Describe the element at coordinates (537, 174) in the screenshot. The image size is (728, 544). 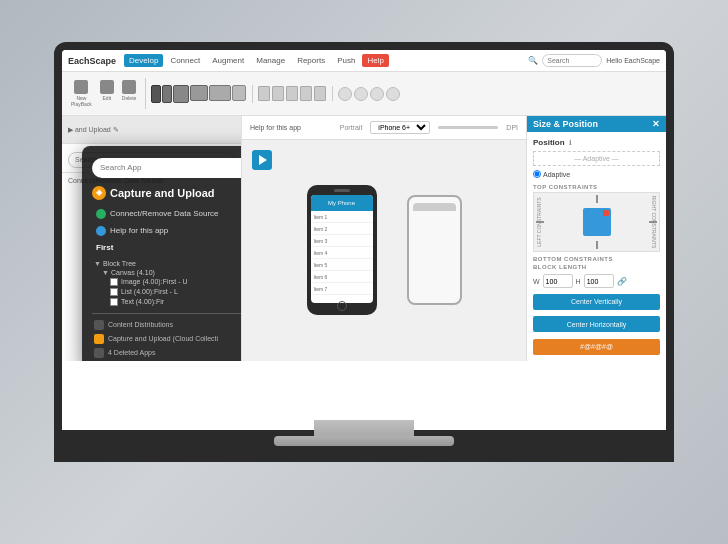
I see `adaptive-radio` at that location.